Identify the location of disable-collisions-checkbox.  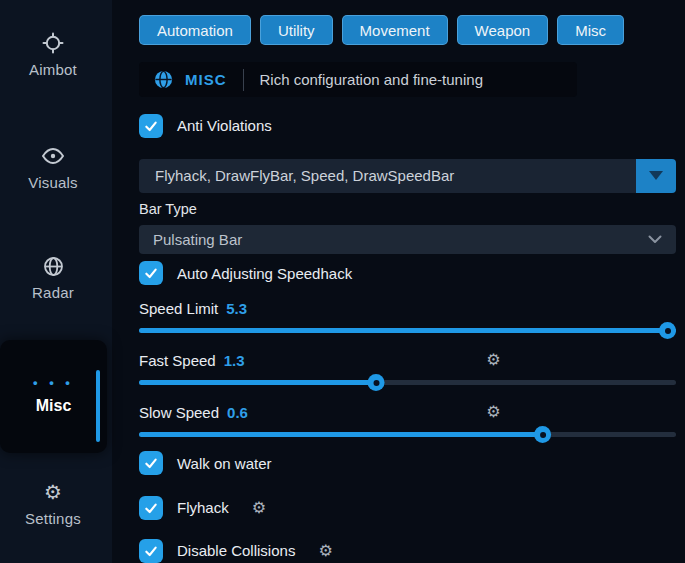
(151, 551).